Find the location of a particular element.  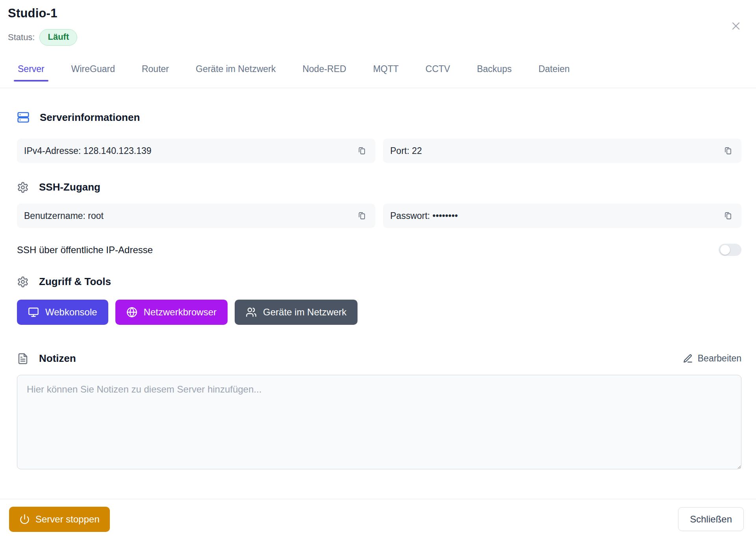

edit-notes-button-label: Bearbeiten is located at coordinates (720, 358).